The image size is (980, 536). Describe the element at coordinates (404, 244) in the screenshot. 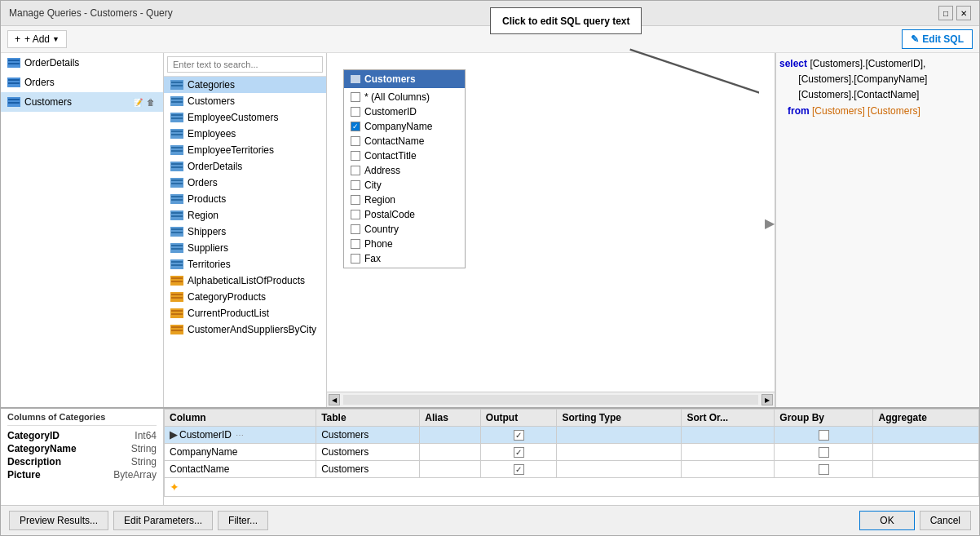

I see `col-item-phone: Phone` at that location.